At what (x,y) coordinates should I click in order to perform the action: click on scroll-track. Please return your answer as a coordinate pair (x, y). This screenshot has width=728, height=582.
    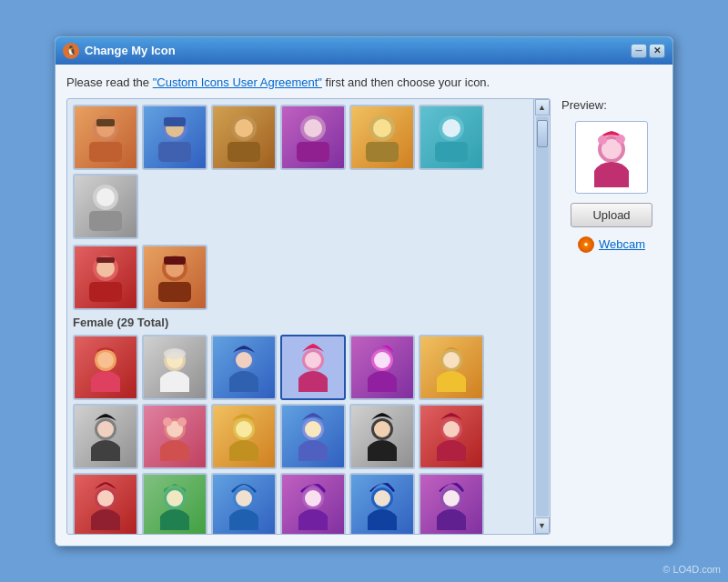
    Looking at the image, I should click on (542, 316).